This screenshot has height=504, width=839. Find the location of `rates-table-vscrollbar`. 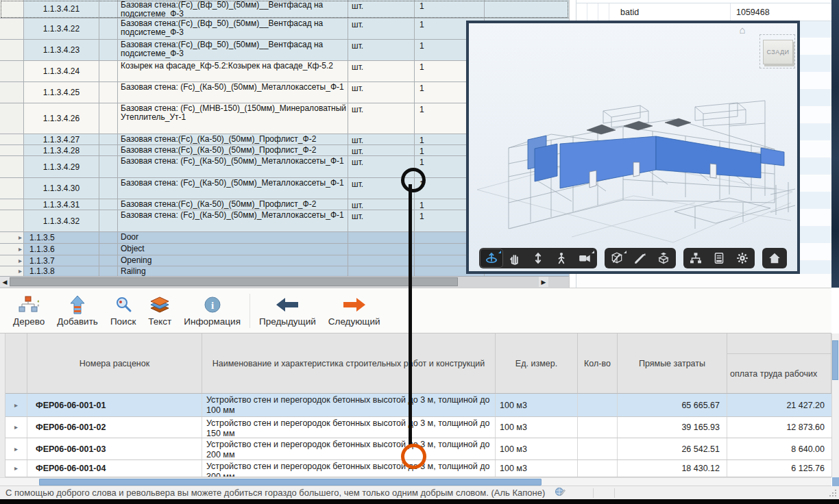

rates-table-vscrollbar is located at coordinates (835, 405).